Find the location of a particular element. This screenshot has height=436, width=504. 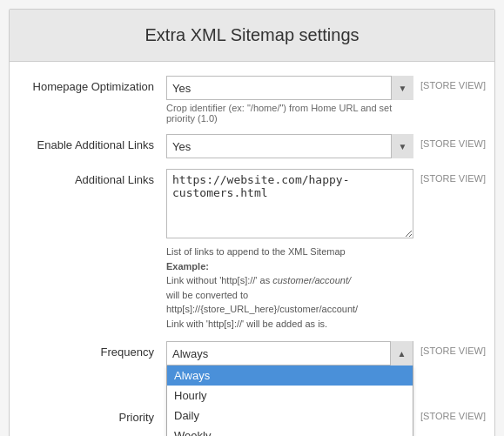

homepage-optimization-field: Yes No ▼ Crop identifier (ex: "/home/") … is located at coordinates (290, 99).